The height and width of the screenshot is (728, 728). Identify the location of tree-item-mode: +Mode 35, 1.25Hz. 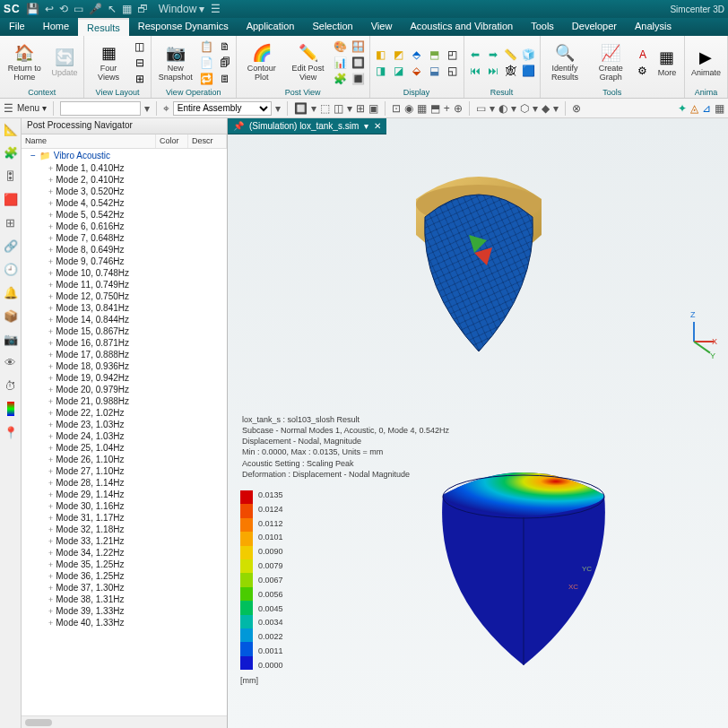
(124, 565).